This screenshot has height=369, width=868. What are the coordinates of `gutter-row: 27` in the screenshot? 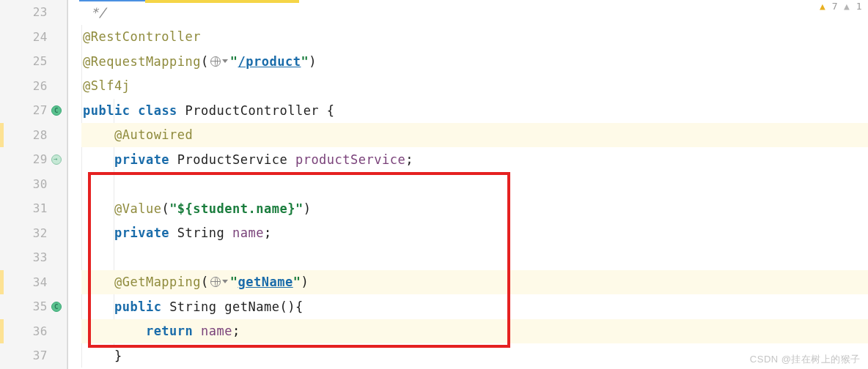 It's located at (34, 111).